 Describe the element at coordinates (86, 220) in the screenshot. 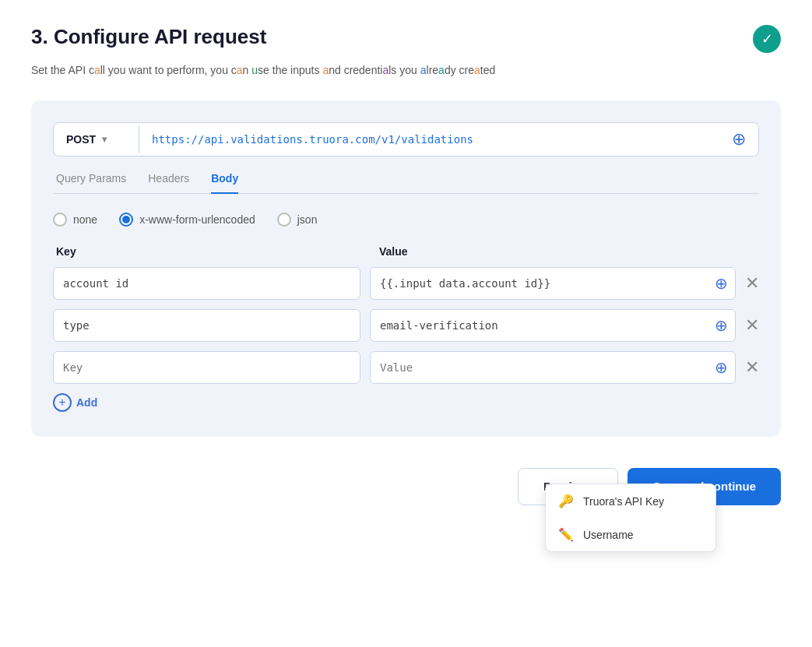

I see `radio-none-label: none` at that location.